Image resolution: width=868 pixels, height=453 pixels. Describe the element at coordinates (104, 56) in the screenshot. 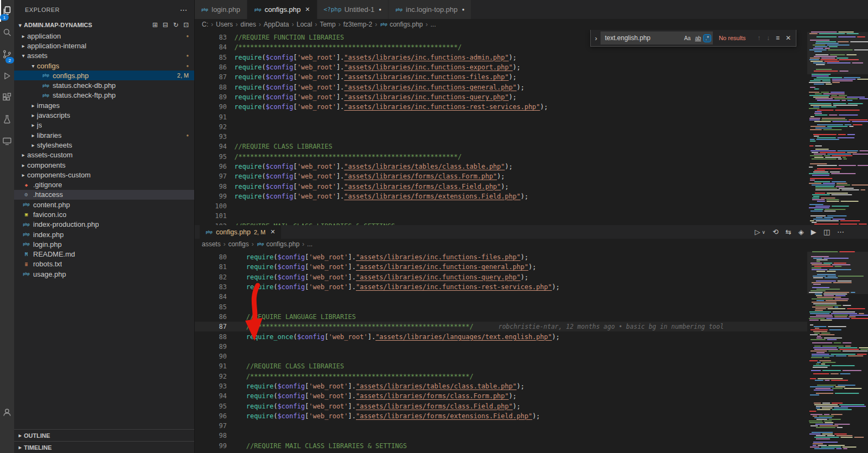

I see `tree-item-assets: ▾assets●` at that location.